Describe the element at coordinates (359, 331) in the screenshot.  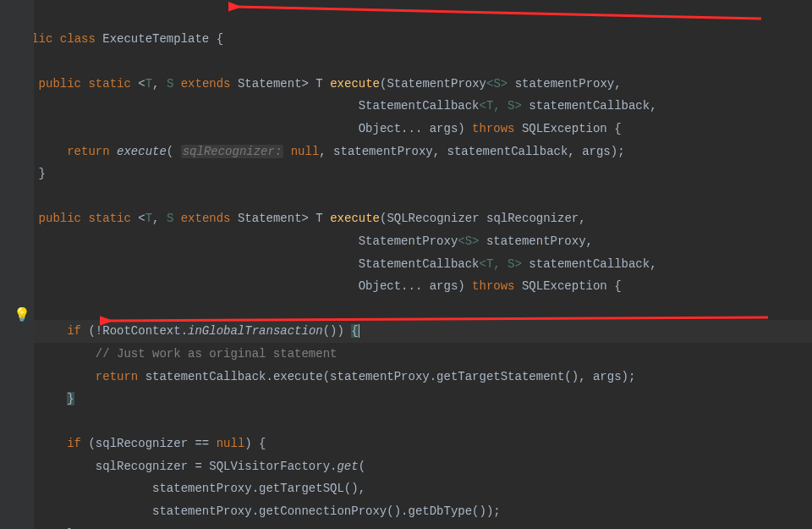
I see `text-caret` at that location.